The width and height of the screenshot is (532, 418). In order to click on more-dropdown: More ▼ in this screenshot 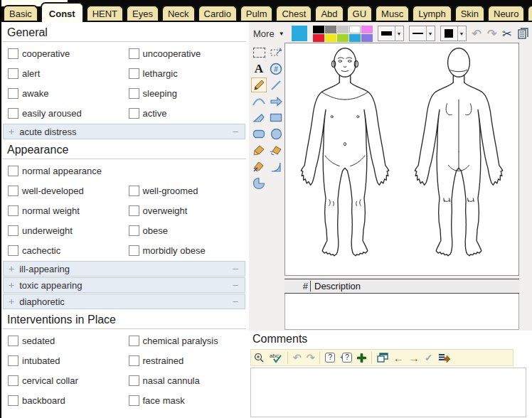, I will do `click(270, 34)`.